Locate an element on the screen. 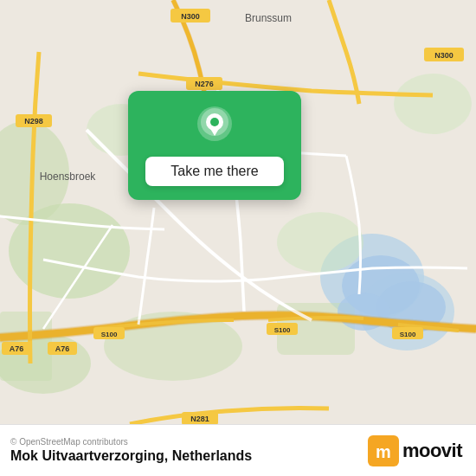 This screenshot has height=476, width=476. bottom-bar: © OpenStreetMap contributors Mok Uitvaar… is located at coordinates (238, 450).